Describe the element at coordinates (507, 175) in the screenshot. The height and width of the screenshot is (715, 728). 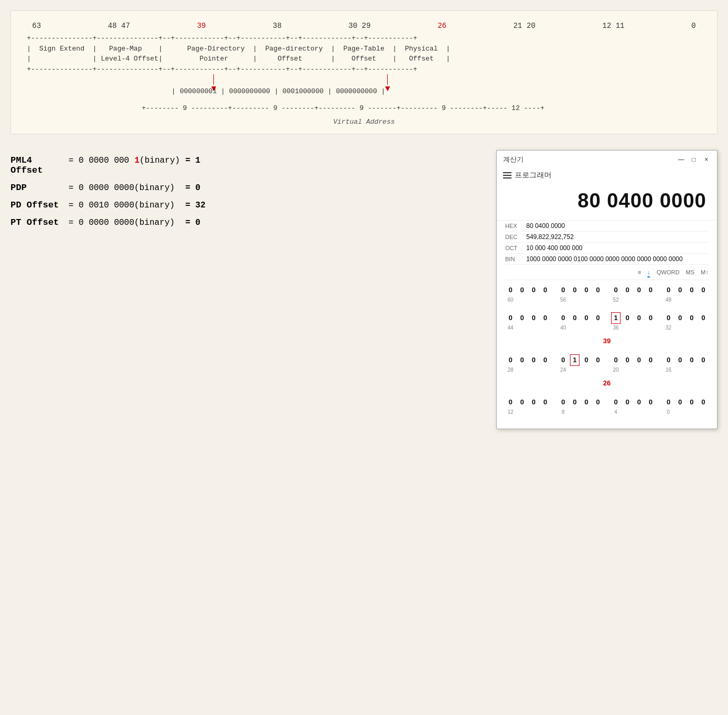
I see `hamburger-icon` at that location.